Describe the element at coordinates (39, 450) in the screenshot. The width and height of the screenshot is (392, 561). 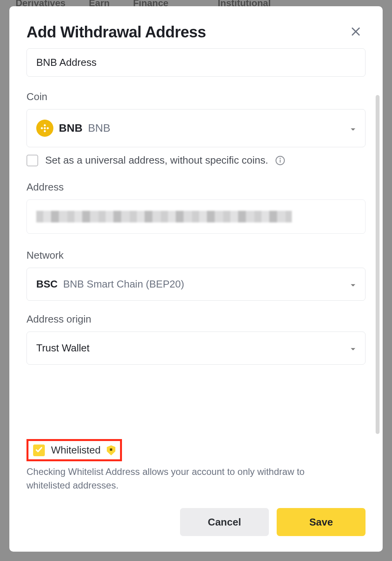
I see `check-icon` at that location.